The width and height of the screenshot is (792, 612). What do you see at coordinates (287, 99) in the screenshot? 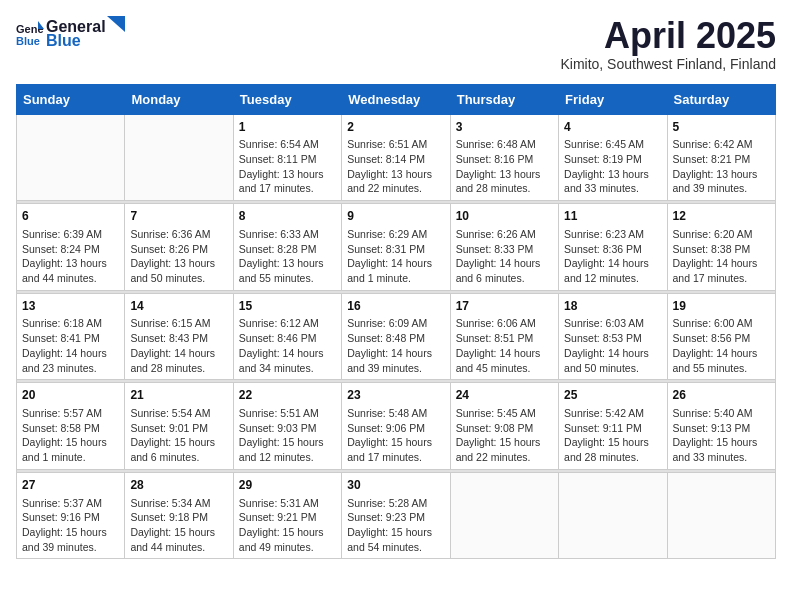
I see `weekday-header-tuesday: Tuesday` at bounding box center [287, 99].